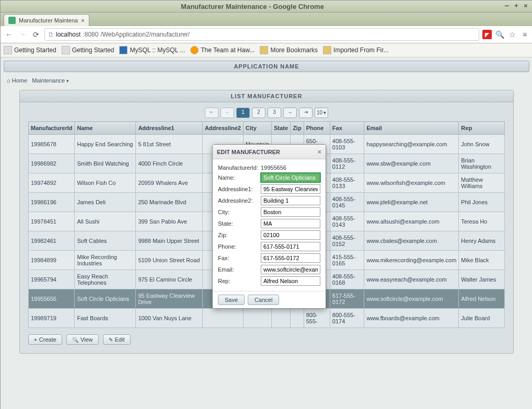 The image size is (532, 409). Describe the element at coordinates (512, 34) in the screenshot. I see `bookmark-star-icon: ☆` at that location.